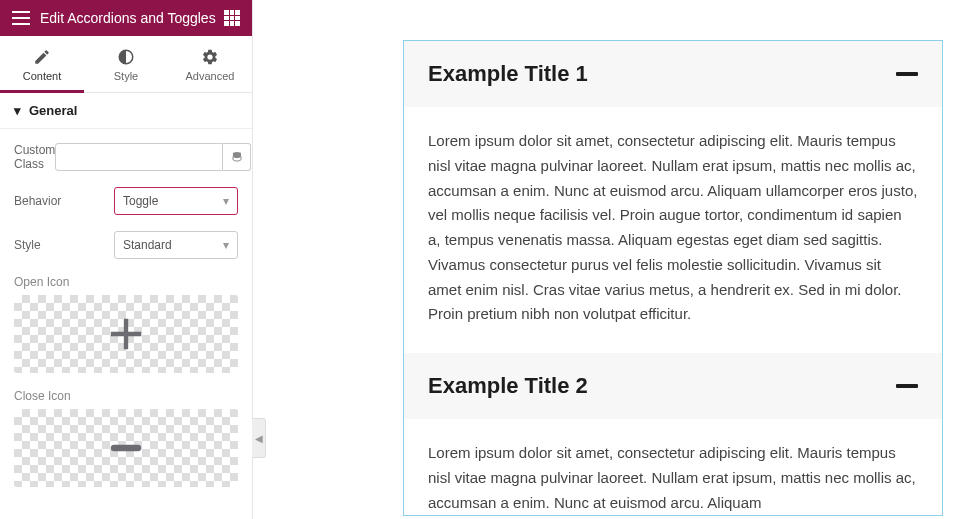  What do you see at coordinates (673, 386) in the screenshot?
I see `accordion-header: Example Title 2` at bounding box center [673, 386].